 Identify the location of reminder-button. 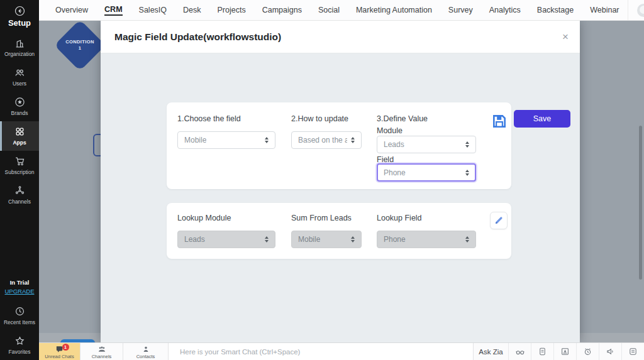
(587, 352).